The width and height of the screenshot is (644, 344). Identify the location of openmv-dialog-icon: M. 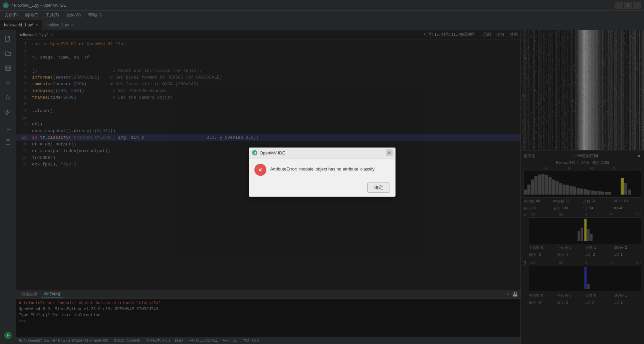
(255, 153).